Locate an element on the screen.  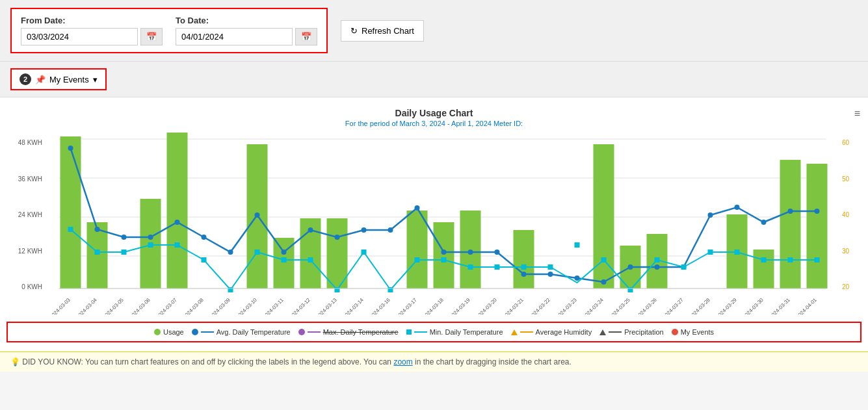
chart-legend: Usage Avg. Daily Temperature Max. Daily … is located at coordinates (434, 332).